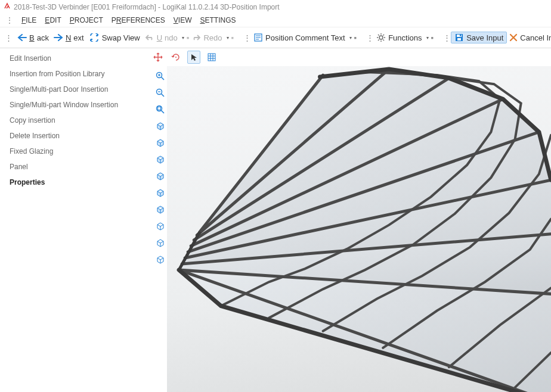 The width and height of the screenshot is (551, 392). I want to click on redo-button: Redo ▾, so click(210, 38).